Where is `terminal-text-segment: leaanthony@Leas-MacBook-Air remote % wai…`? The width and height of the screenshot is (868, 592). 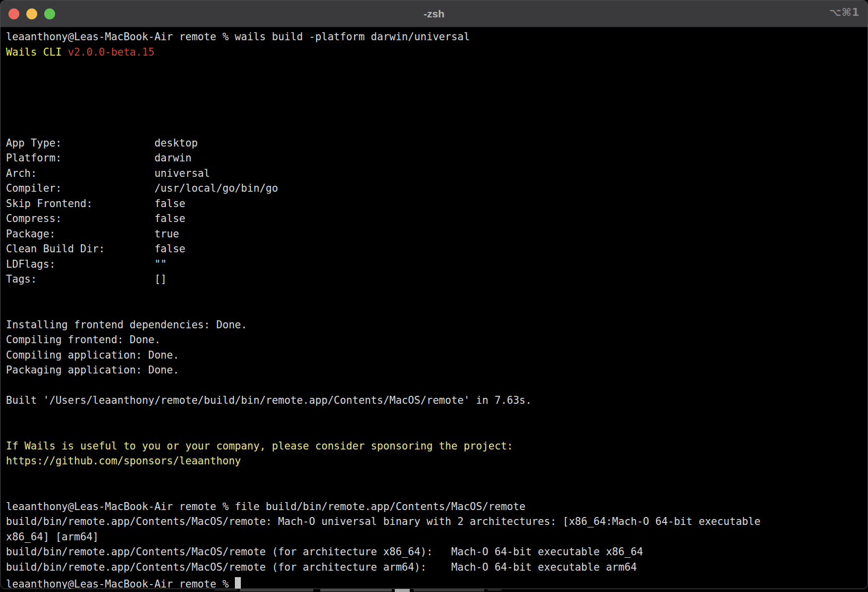 terminal-text-segment: leaanthony@Leas-MacBook-Air remote % wai… is located at coordinates (238, 37).